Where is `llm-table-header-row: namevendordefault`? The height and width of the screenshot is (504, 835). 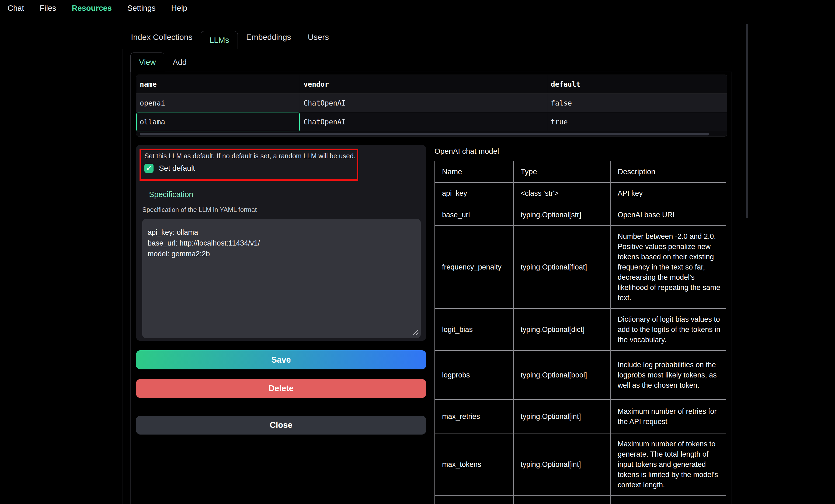 llm-table-header-row: namevendordefault is located at coordinates (432, 84).